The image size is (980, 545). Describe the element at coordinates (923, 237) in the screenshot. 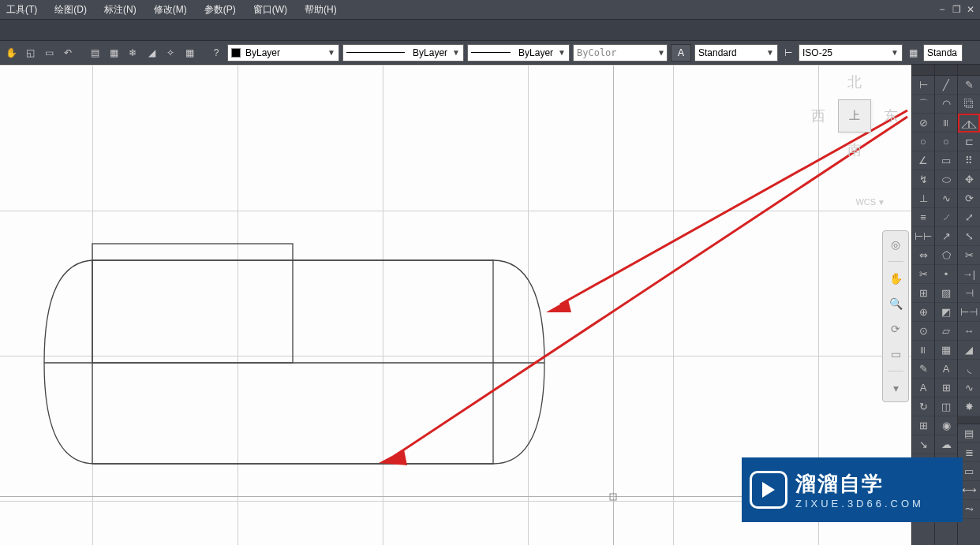

I see `dimension-continue-icon: ⊢⊢` at that location.